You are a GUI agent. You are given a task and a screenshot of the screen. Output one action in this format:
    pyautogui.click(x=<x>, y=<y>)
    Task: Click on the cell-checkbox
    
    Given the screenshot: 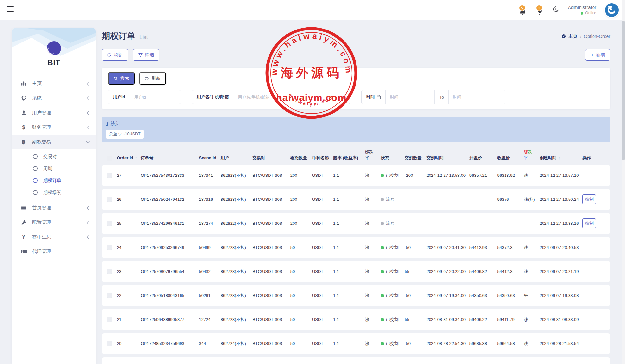 What is the action you would take?
    pyautogui.click(x=109, y=248)
    